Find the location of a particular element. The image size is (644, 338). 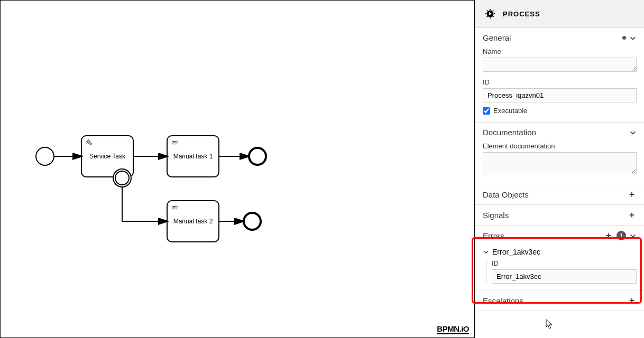

error-item-header: Error_1akv3ec is located at coordinates (559, 252).